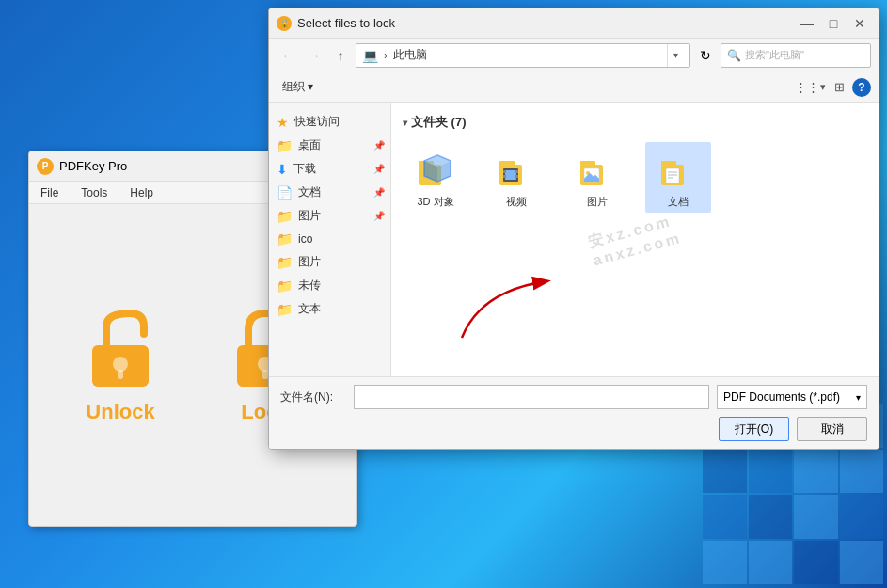 This screenshot has height=588, width=887. I want to click on filetype-label: PDF Documents (*.pdf), so click(782, 397).